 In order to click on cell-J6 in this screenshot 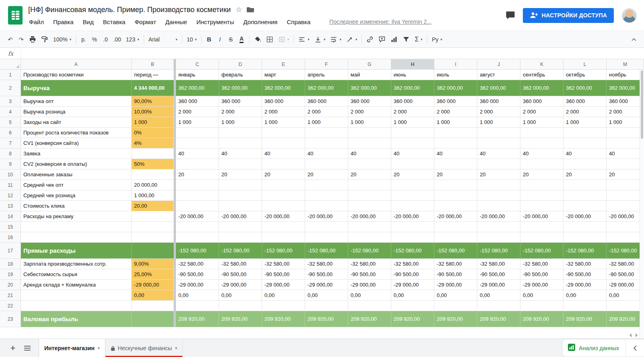, I will do `click(499, 133)`.